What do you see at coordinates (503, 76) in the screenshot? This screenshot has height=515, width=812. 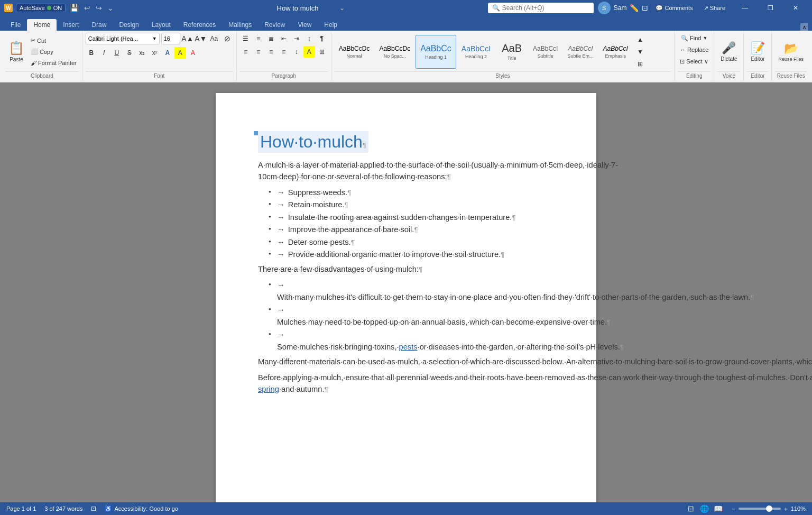 I see `styles-label: Styles` at bounding box center [503, 76].